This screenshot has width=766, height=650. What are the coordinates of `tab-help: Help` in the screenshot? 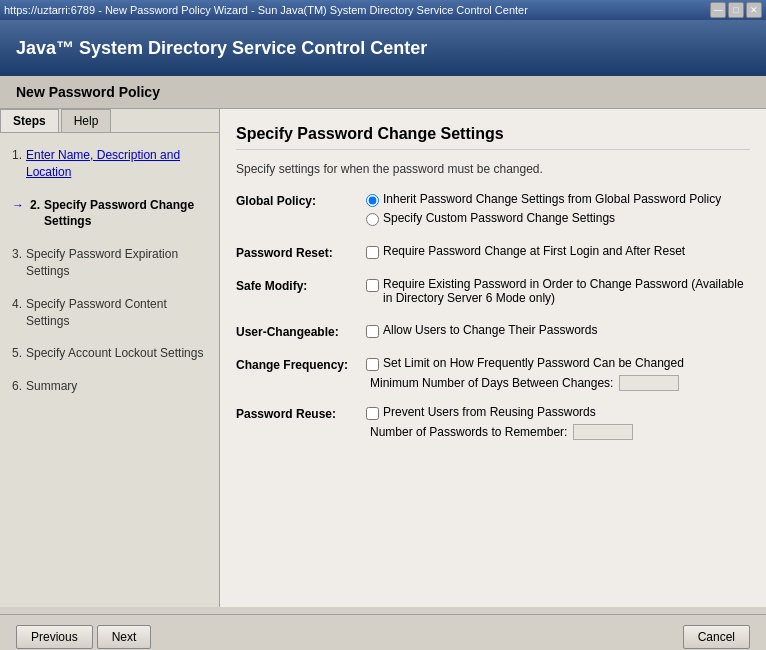 It's located at (86, 120).